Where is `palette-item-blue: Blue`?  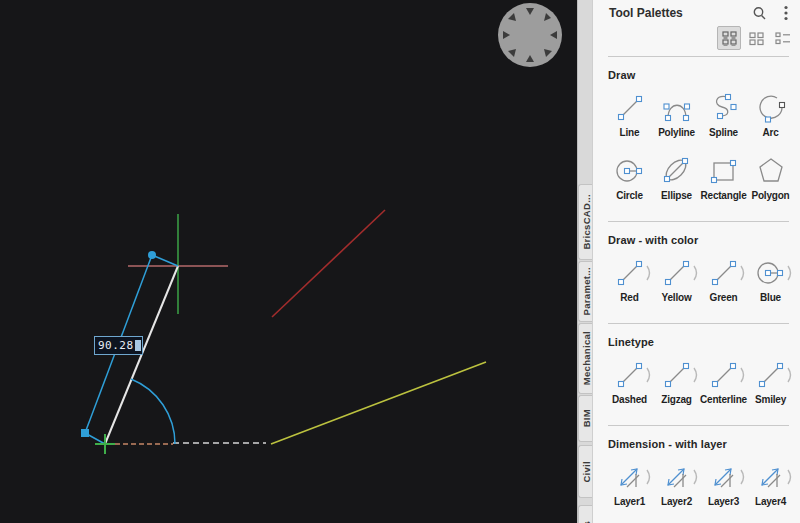 palette-item-blue: Blue is located at coordinates (770, 280).